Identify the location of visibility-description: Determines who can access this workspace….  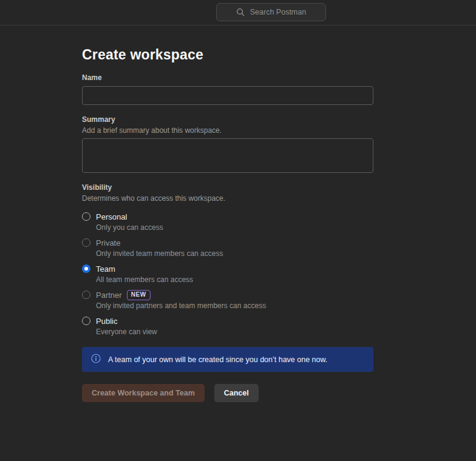
(228, 199).